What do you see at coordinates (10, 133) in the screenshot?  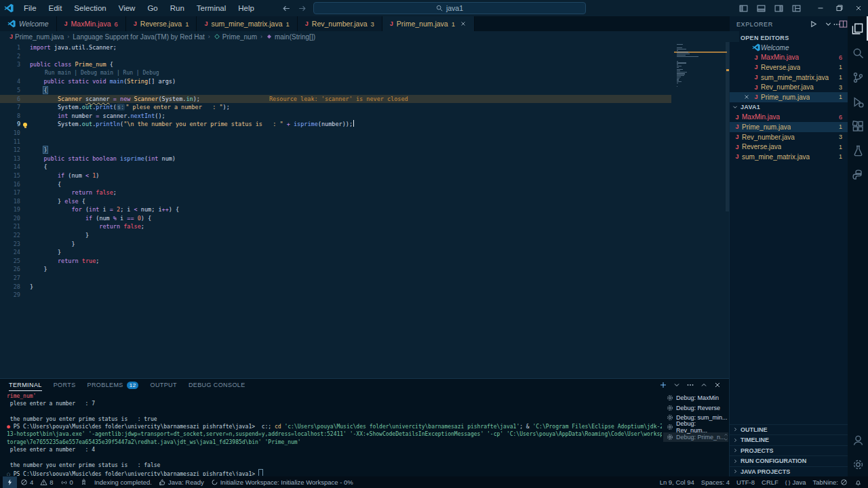 I see `line-number: 10` at bounding box center [10, 133].